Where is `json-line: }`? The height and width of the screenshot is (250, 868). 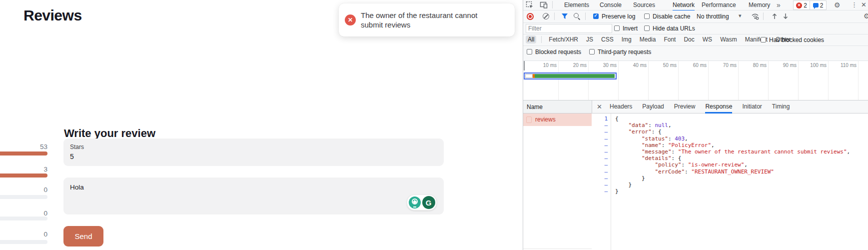
json-line: } is located at coordinates (742, 191).